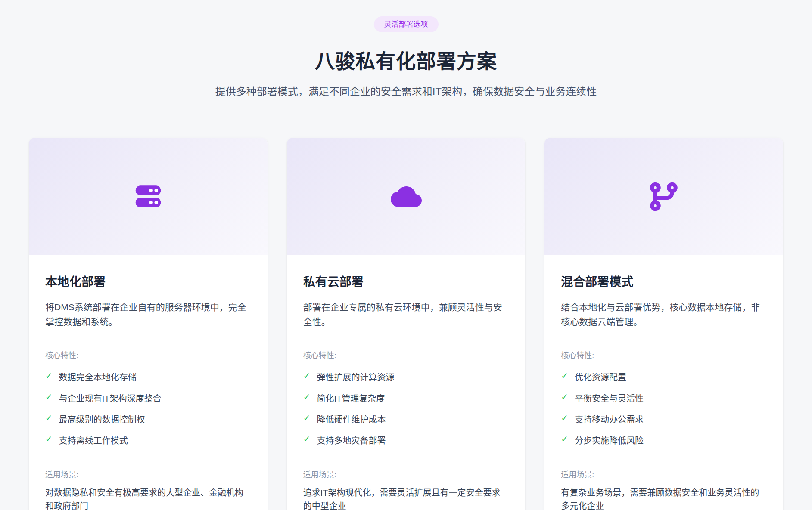  What do you see at coordinates (148, 196) in the screenshot?
I see `card-hero-local` at bounding box center [148, 196].